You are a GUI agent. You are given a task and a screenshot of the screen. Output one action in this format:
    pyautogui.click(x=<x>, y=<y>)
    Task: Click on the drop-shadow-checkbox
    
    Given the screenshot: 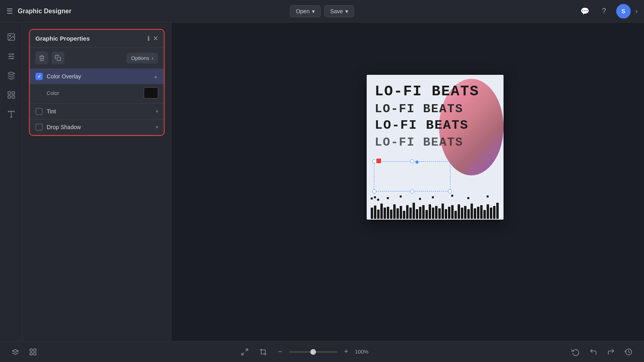 What is the action you would take?
    pyautogui.click(x=39, y=127)
    